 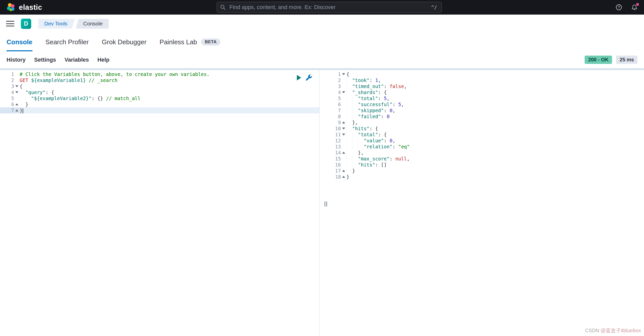 What do you see at coordinates (329, 7) in the screenshot?
I see `global-search: ^/` at bounding box center [329, 7].